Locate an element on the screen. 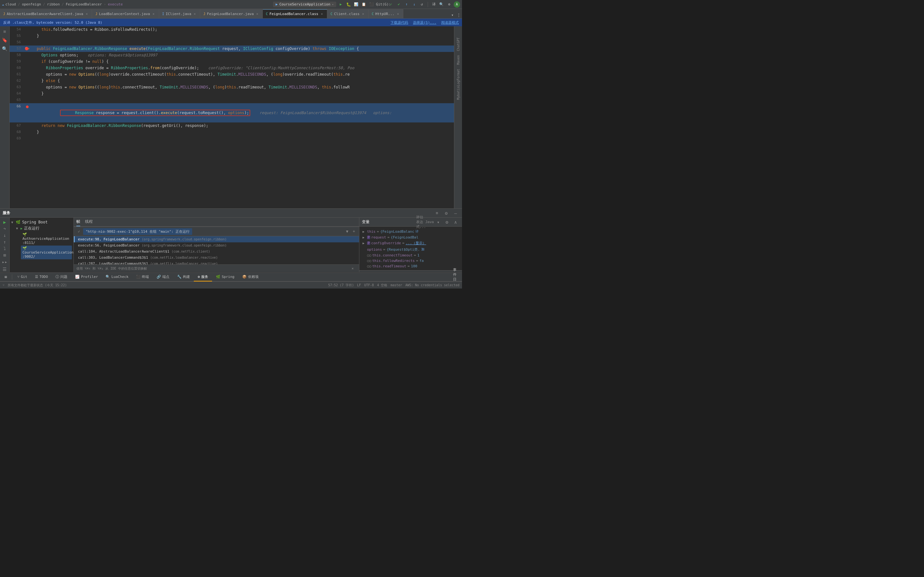 Image resolution: width=924 pixels, height=577 pixels. tab-terminal: ⬛ 终端 is located at coordinates (142, 277).